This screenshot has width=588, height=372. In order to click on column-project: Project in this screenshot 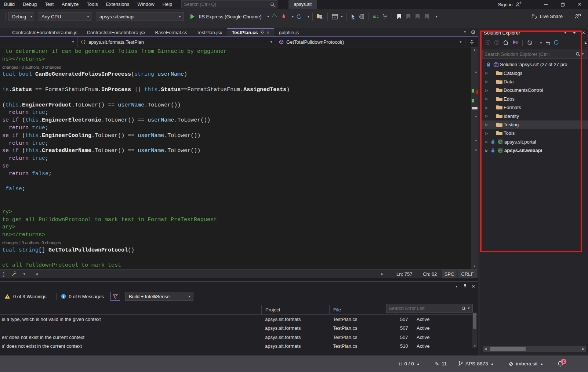, I will do `click(295, 310)`.